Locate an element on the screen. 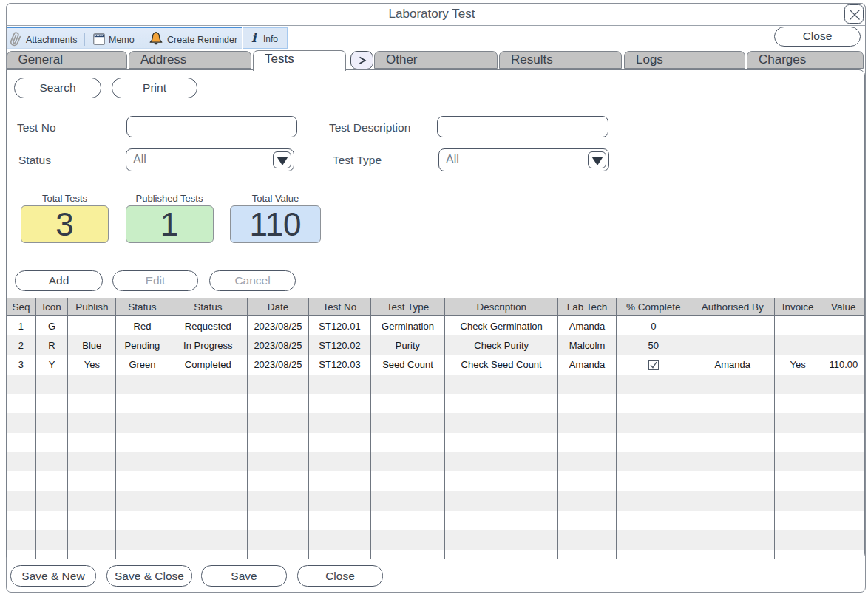 The width and height of the screenshot is (868, 594). table-row: 1GRedRequested2023/08/25ST120.01Germinat… is located at coordinates (435, 326).